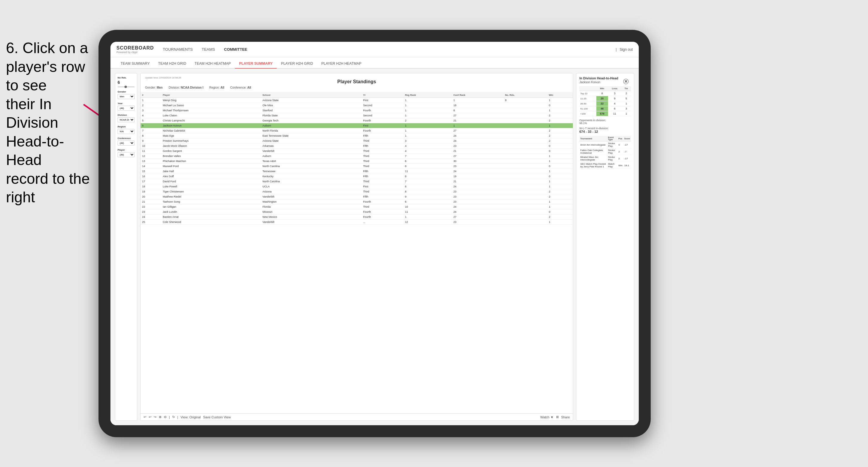 The height and width of the screenshot is (467, 868). I want to click on tournament-pos: 2, so click(621, 152).